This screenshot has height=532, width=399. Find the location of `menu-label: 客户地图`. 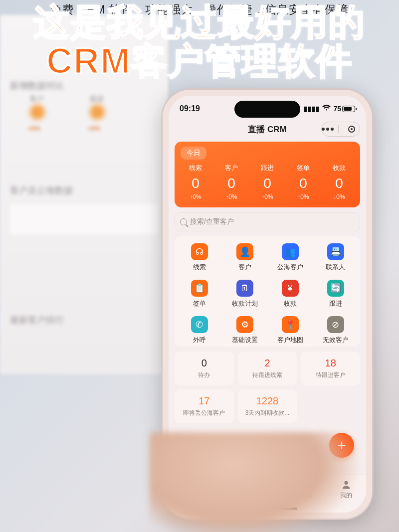

menu-label: 客户地图 is located at coordinates (290, 340).